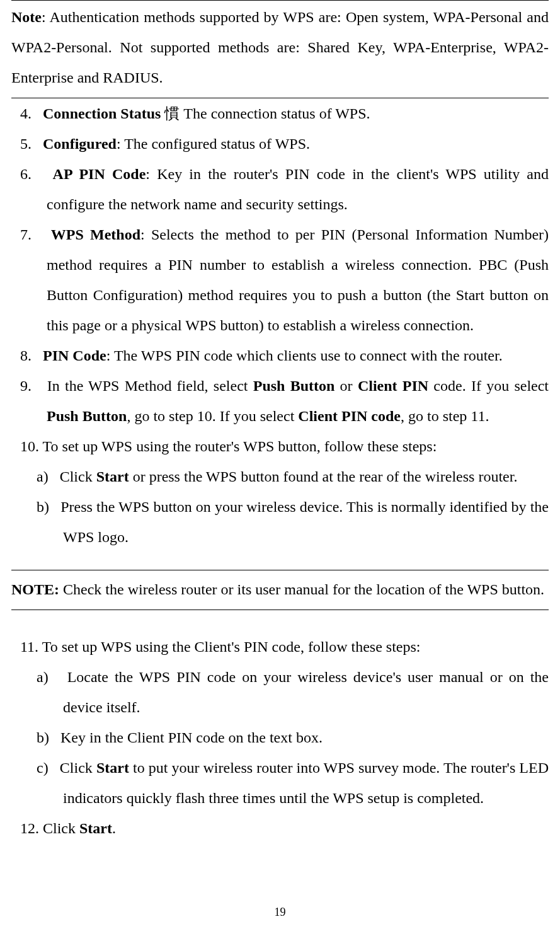  What do you see at coordinates (280, 47) in the screenshot?
I see `note-text: : Authentication methods supported by WP…` at bounding box center [280, 47].